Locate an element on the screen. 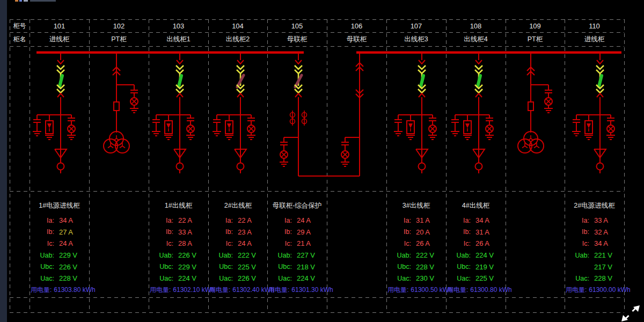  energy-value: 61303.80 kWh is located at coordinates (74, 290).